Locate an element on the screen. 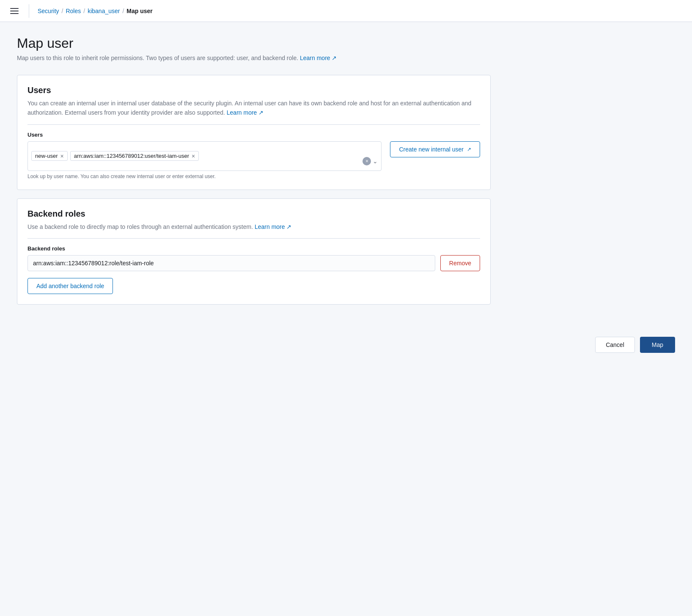 The height and width of the screenshot is (616, 692). create-internal-user-button: Create new internal user ↗ is located at coordinates (435, 149).